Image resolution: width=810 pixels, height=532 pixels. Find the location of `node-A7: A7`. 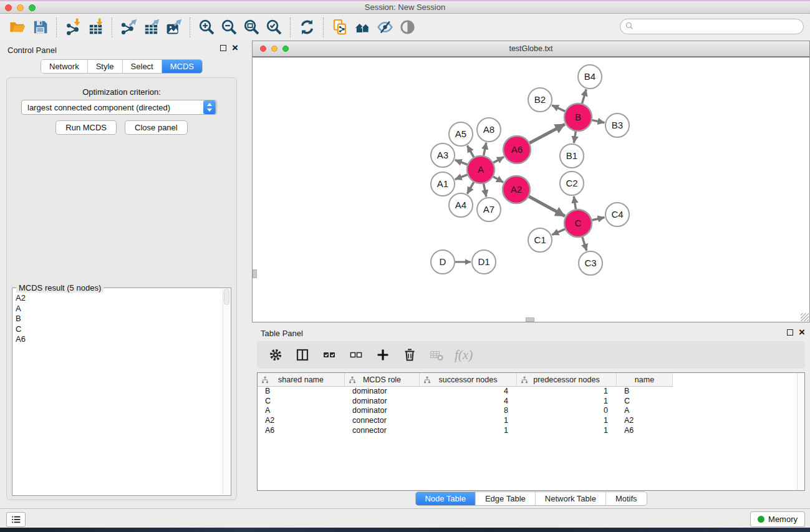

node-A7: A7 is located at coordinates (489, 210).